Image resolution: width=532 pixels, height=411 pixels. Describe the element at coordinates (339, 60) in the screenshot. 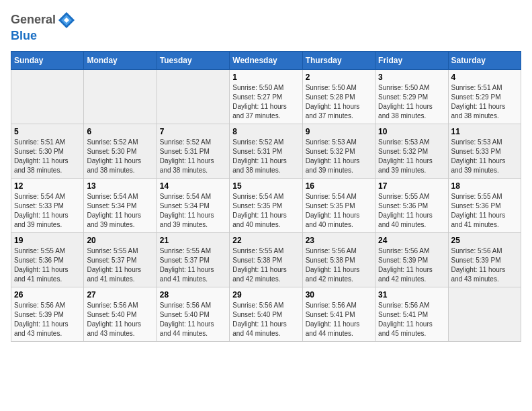

I see `weekday-header: Thursday` at that location.